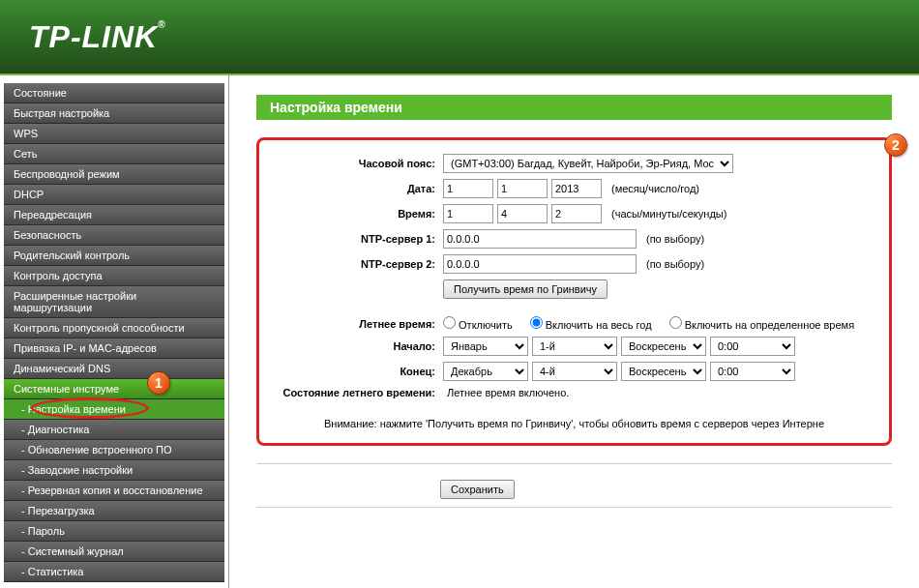 Image resolution: width=919 pixels, height=588 pixels. What do you see at coordinates (114, 114) in the screenshot?
I see `sidebar-item-quick-setup: Быстрая настройка` at bounding box center [114, 114].